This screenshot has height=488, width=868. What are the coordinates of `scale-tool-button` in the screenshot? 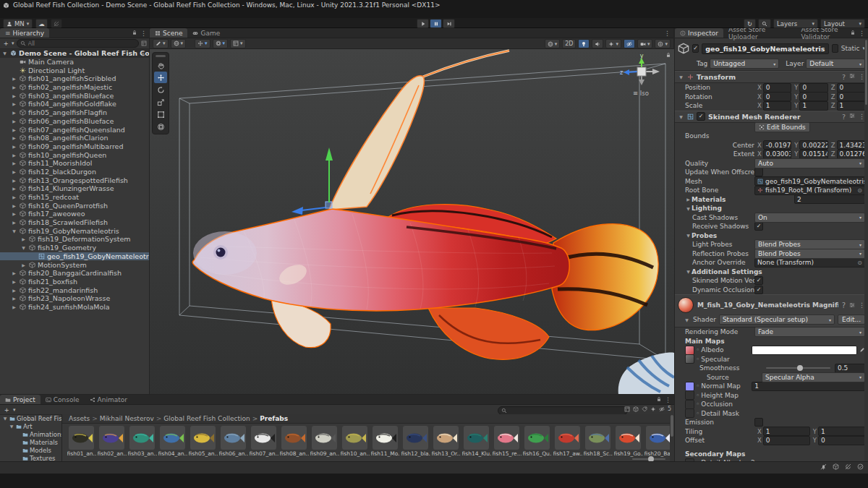 It's located at (161, 102).